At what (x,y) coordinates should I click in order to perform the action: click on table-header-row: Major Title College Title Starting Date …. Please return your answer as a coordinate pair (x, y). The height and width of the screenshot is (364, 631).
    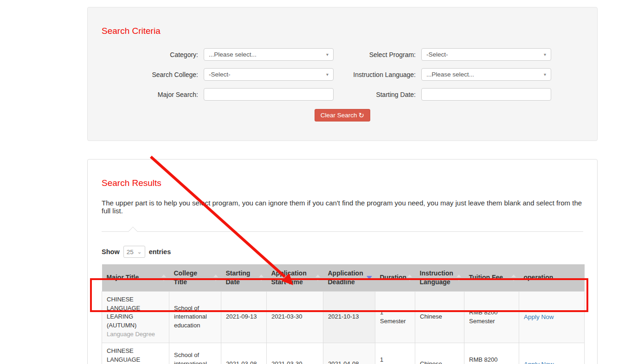
    Looking at the image, I should click on (343, 278).